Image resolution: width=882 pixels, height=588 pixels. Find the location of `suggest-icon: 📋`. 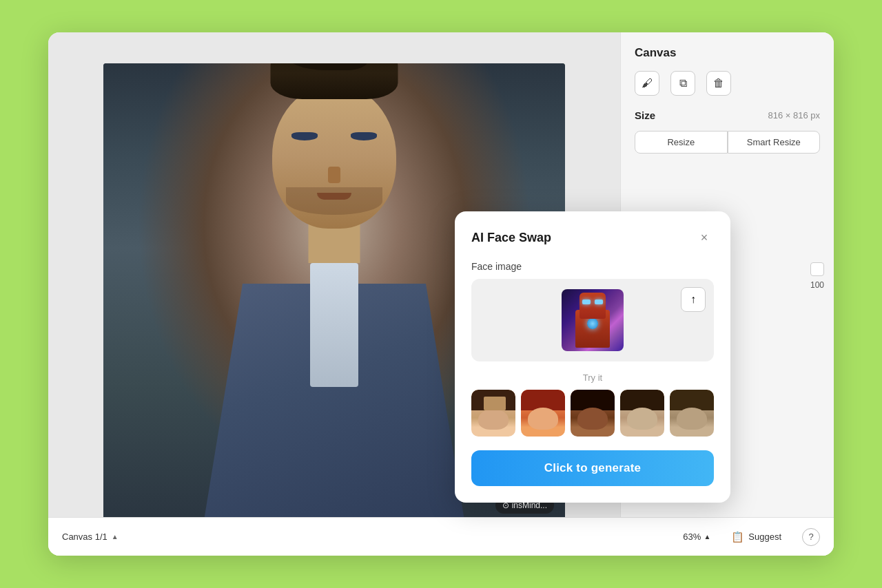

suggest-icon: 📋 is located at coordinates (737, 537).